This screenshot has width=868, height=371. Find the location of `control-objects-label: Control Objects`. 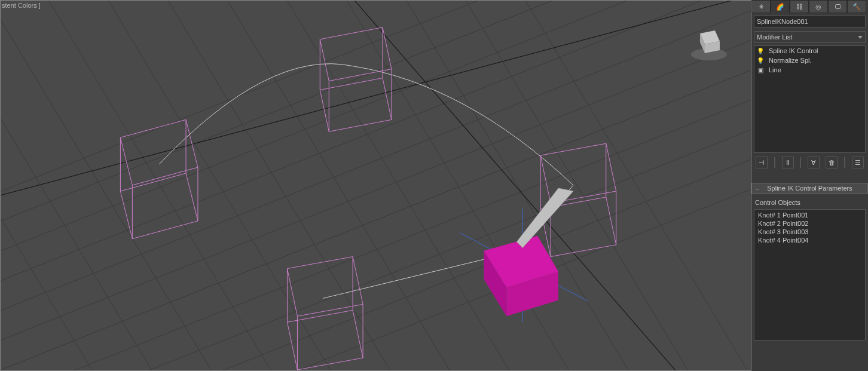

control-objects-label: Control Objects is located at coordinates (809, 203).